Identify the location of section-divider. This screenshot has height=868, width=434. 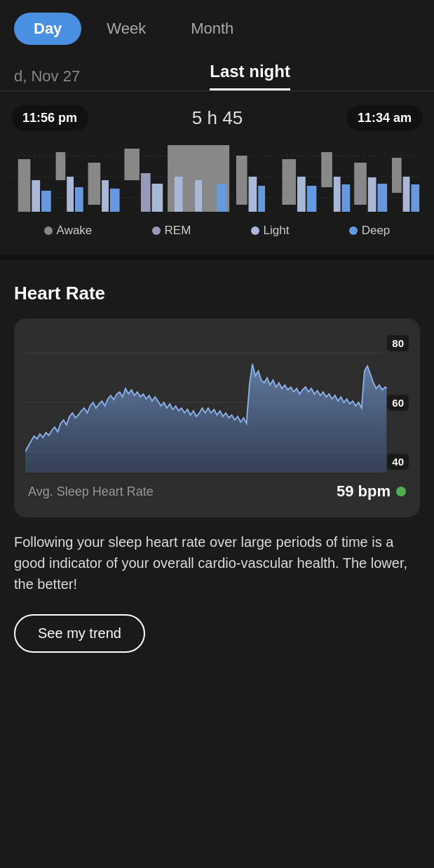
(217, 257).